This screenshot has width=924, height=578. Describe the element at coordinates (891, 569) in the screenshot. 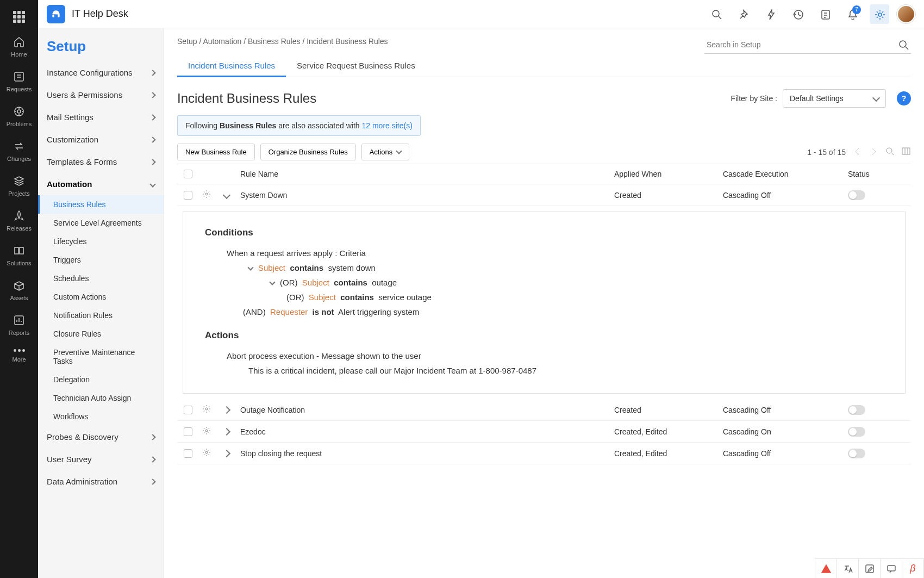

I see `chat-button` at that location.